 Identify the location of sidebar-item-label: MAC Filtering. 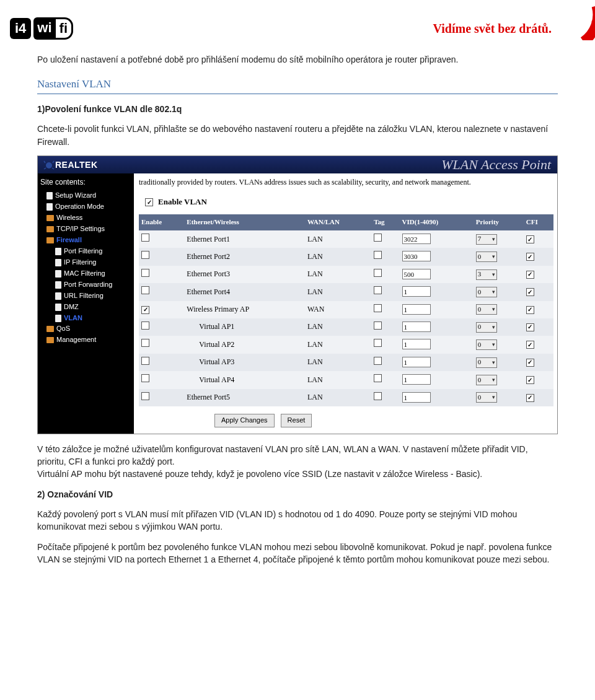
(84, 274).